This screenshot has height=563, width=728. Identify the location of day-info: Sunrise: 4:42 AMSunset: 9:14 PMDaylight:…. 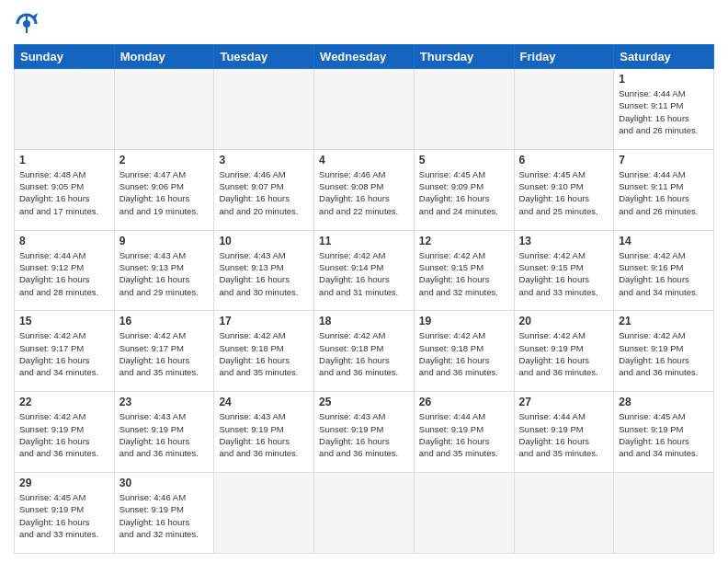
(364, 274).